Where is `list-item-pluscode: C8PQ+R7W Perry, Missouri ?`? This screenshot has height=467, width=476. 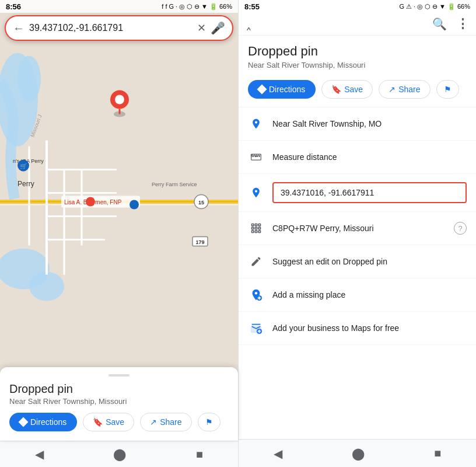
list-item-pluscode: C8PQ+R7W Perry, Missouri ? is located at coordinates (357, 229).